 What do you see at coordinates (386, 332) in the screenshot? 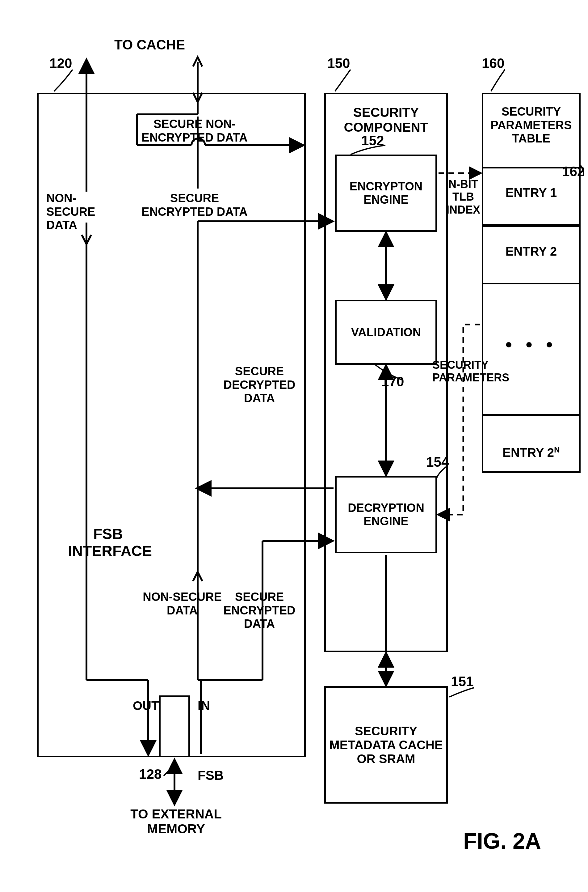
I see `validation-box: VALIDATION` at bounding box center [386, 332].